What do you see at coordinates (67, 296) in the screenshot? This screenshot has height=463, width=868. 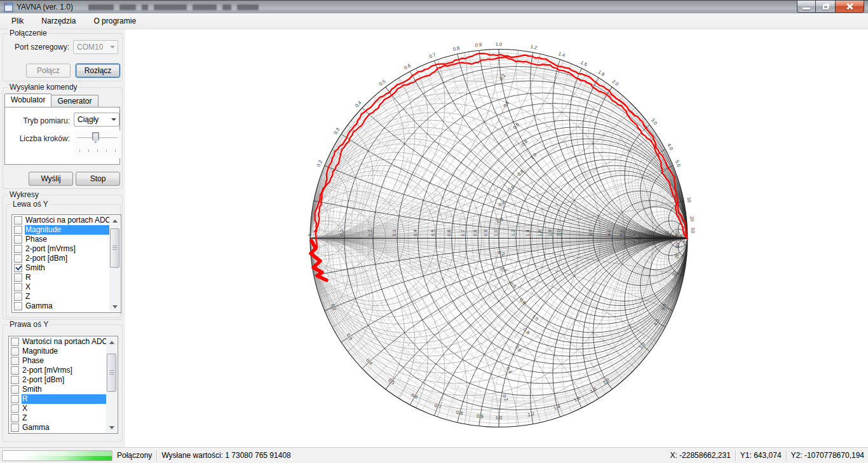 I see `axis-option-label: Z` at bounding box center [67, 296].